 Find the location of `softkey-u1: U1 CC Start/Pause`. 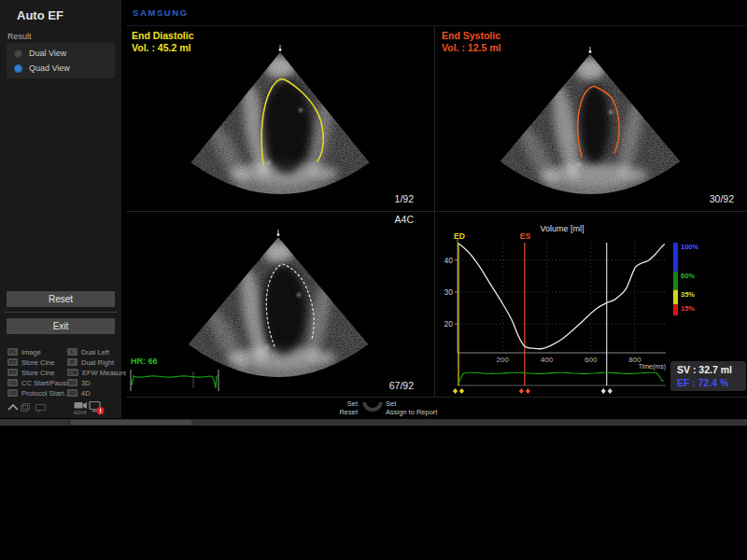

softkey-u1: U1 CC Start/Pause is located at coordinates (39, 383).